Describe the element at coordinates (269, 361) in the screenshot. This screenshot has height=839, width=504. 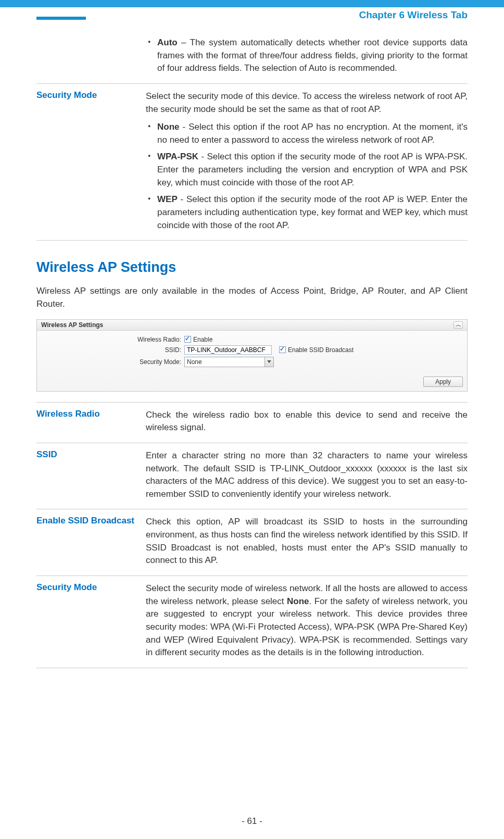
I see `chevron-down-icon` at that location.